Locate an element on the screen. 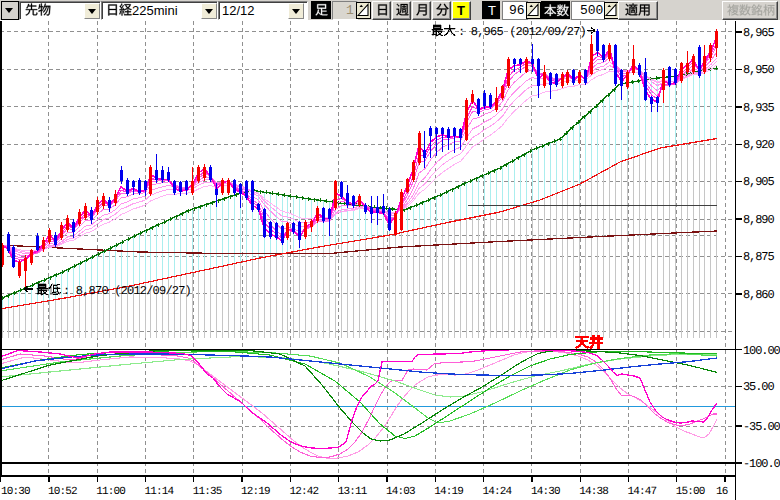 The image size is (780, 500). svg-text: 14:38 is located at coordinates (594, 492).